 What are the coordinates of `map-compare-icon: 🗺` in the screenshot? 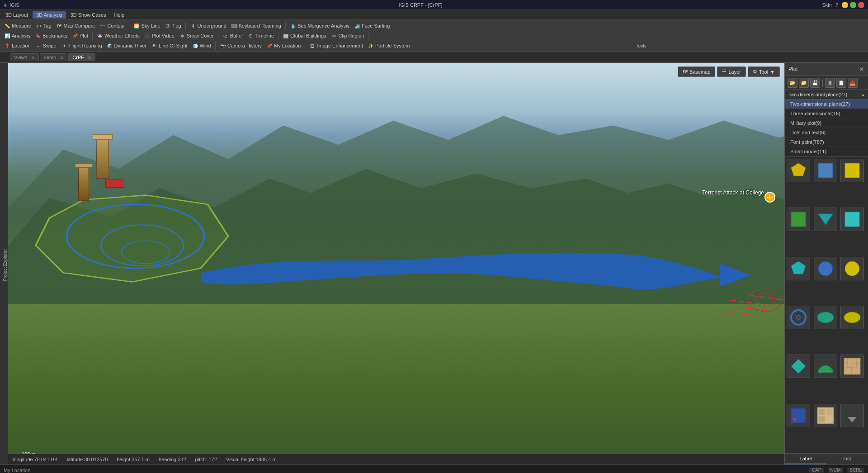 It's located at (59, 26).